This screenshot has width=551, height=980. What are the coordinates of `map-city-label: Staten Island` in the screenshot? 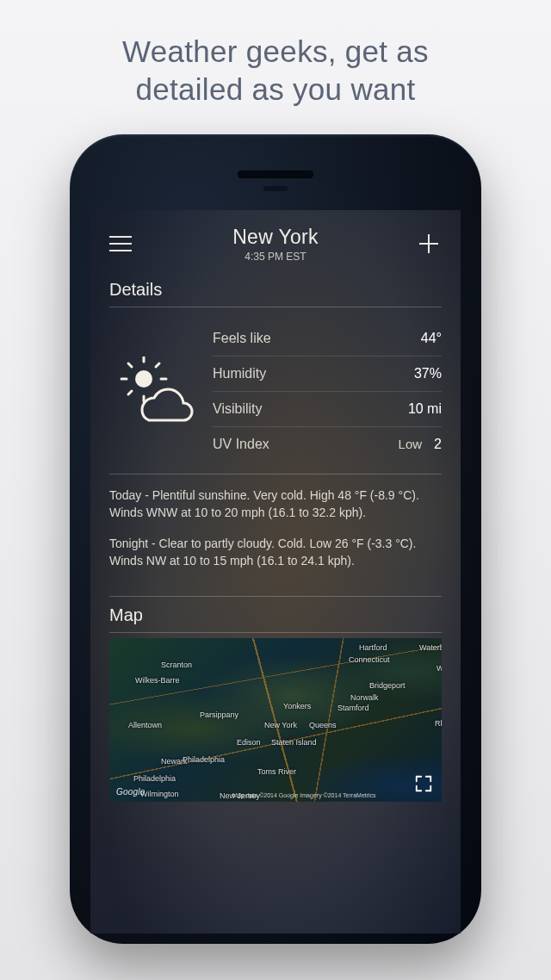 It's located at (294, 742).